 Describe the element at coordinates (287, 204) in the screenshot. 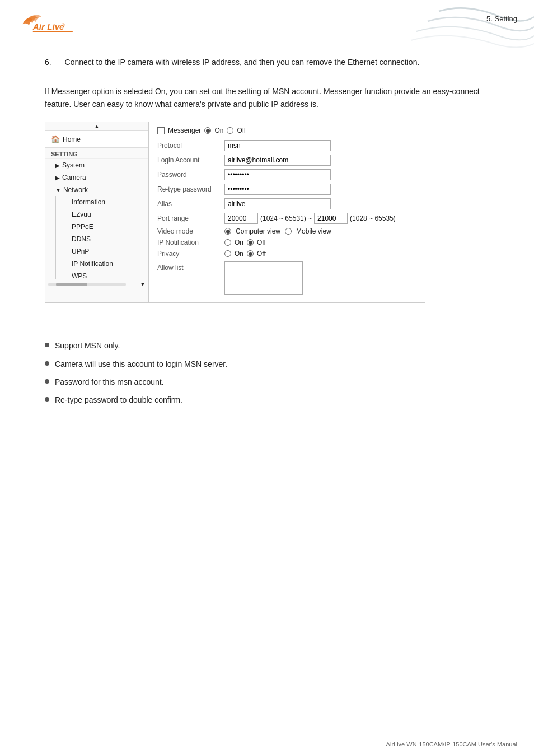

I see `alias-row: Alias` at that location.